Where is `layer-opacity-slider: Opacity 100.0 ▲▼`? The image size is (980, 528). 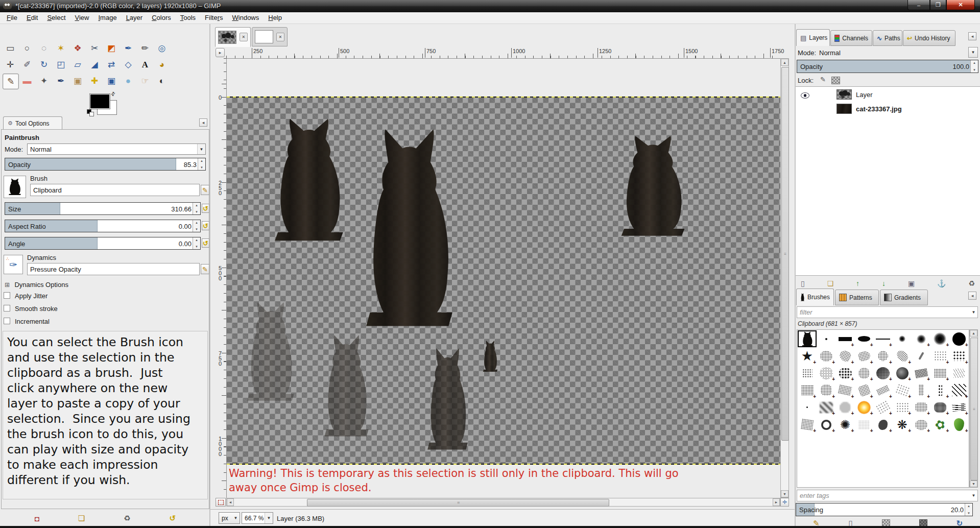 layer-opacity-slider: Opacity 100.0 ▲▼ is located at coordinates (888, 66).